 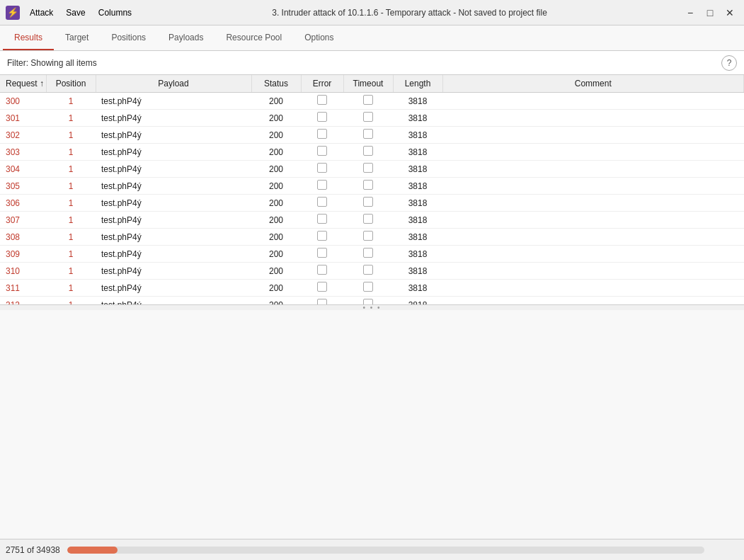 I want to click on table-row: 3041test.phP4ý2003818, so click(x=372, y=169).